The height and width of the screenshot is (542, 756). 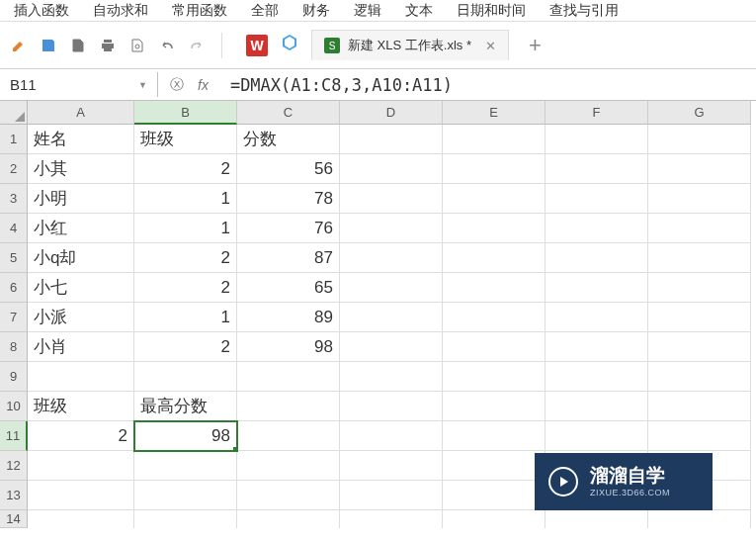 What do you see at coordinates (700, 406) in the screenshot?
I see `cell-G10` at bounding box center [700, 406].